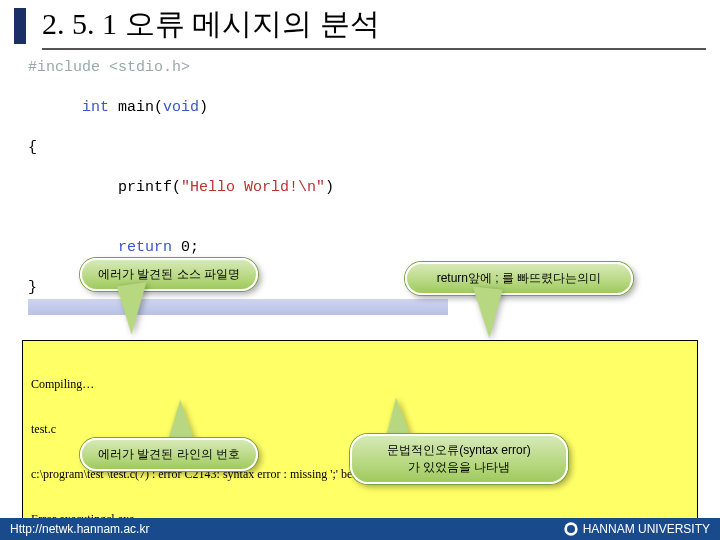 The image size is (720, 540). Describe the element at coordinates (253, 188) in the screenshot. I see `string-hello: "Hello World!\n"` at that location.